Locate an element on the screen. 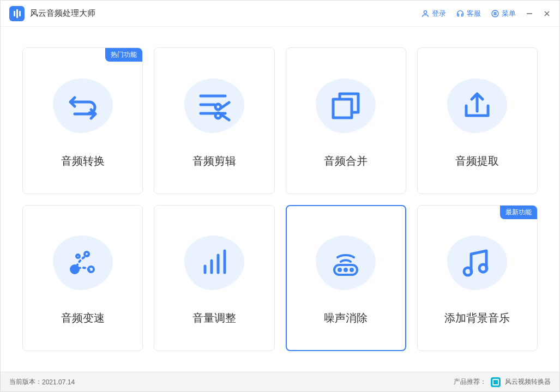 This screenshot has width=560, height=392. noise-icon is located at coordinates (346, 263).